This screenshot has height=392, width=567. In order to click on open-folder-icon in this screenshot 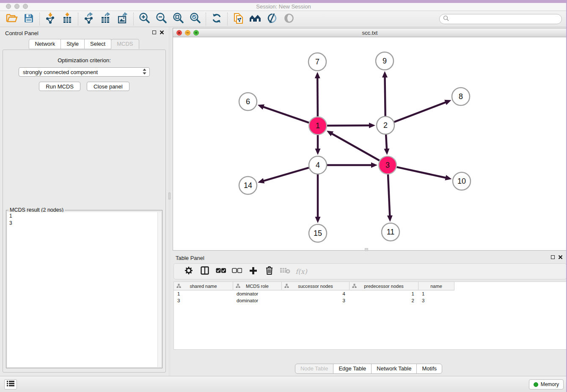, I will do `click(12, 19)`.